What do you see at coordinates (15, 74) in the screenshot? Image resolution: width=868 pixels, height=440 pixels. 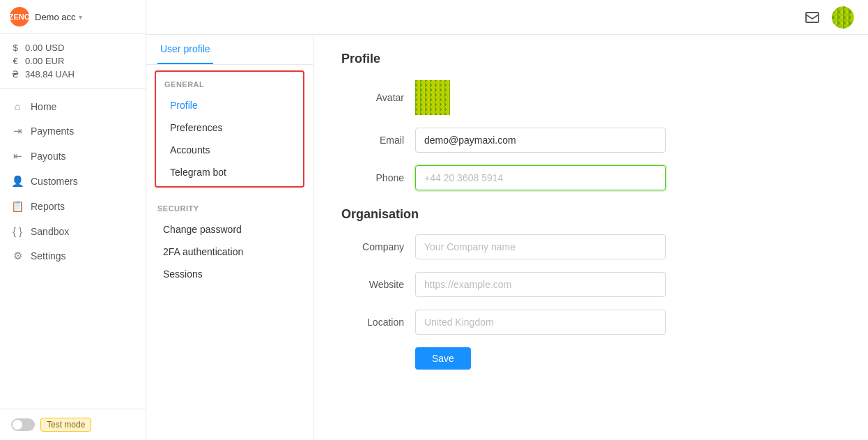 I see `hryvnia-icon: ₴` at bounding box center [15, 74].